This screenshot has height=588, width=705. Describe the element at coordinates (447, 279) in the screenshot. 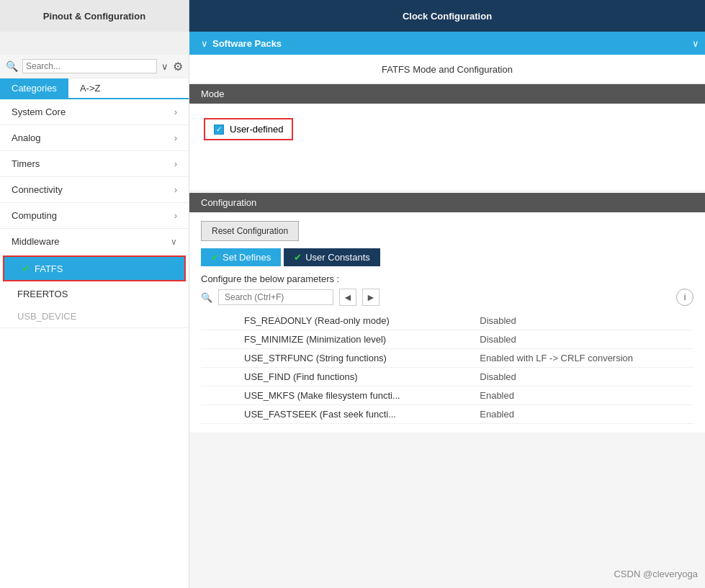

I see `configure-params-label: Configure the below parameters :` at that location.